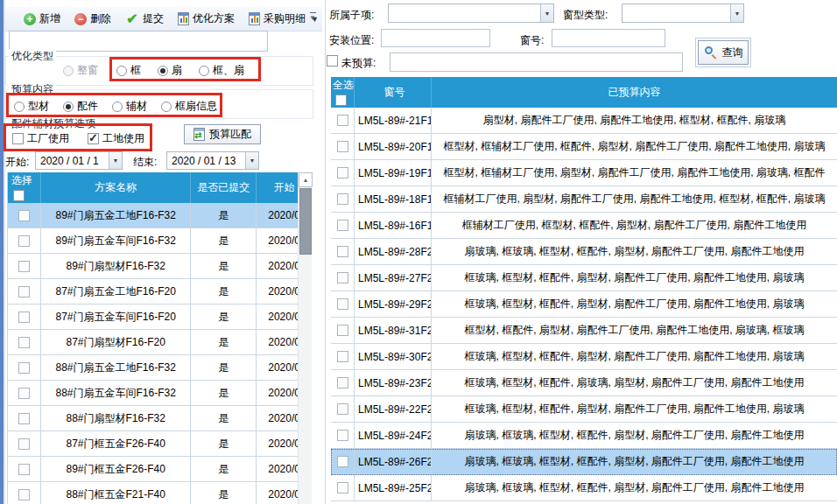 This screenshot has width=837, height=504. What do you see at coordinates (393, 304) in the screenshot?
I see `window-no-cell: LM5L-89#-29F27` at bounding box center [393, 304].